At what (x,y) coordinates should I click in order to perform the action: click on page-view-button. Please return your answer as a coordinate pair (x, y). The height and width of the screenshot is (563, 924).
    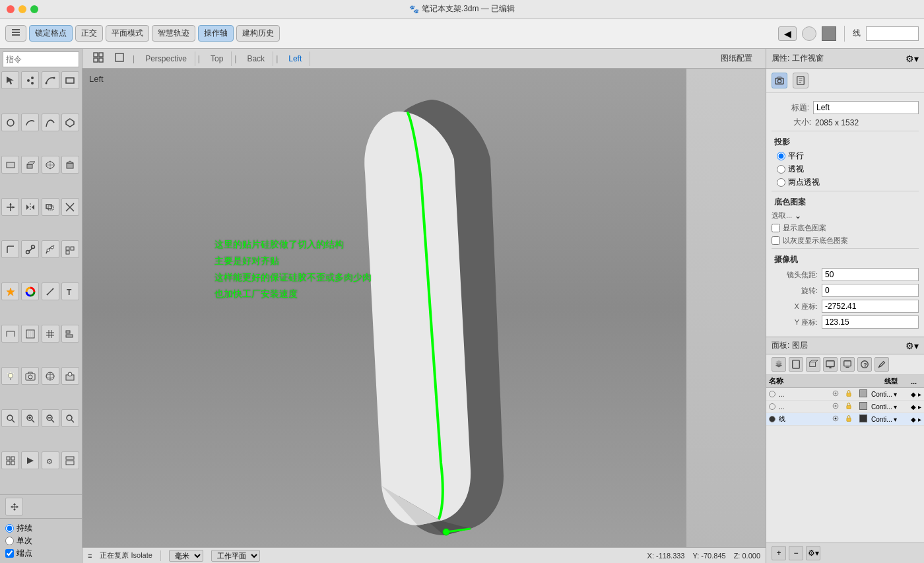
    Looking at the image, I should click on (801, 81).